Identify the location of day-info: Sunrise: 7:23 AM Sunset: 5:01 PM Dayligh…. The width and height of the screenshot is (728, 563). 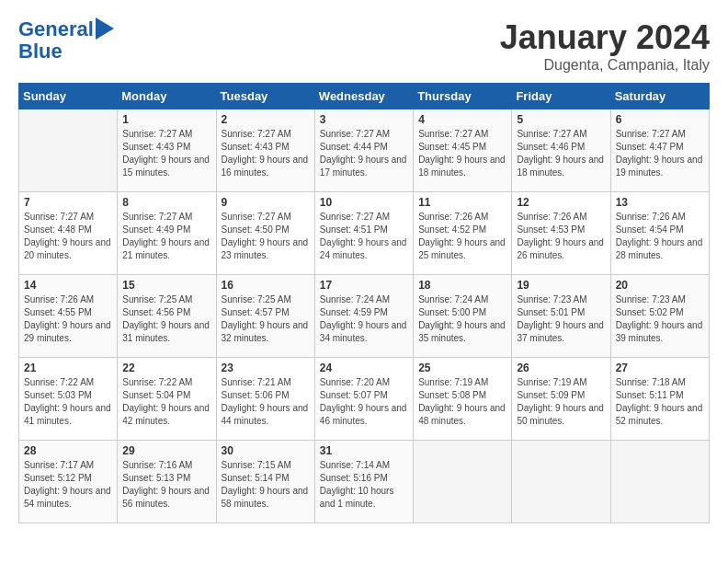
(561, 319).